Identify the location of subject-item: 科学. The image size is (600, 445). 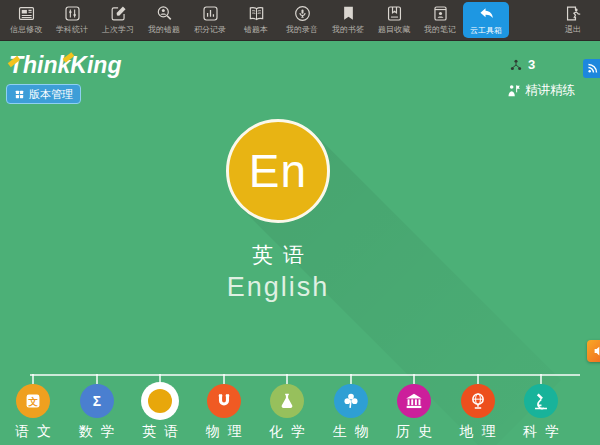
(541, 408).